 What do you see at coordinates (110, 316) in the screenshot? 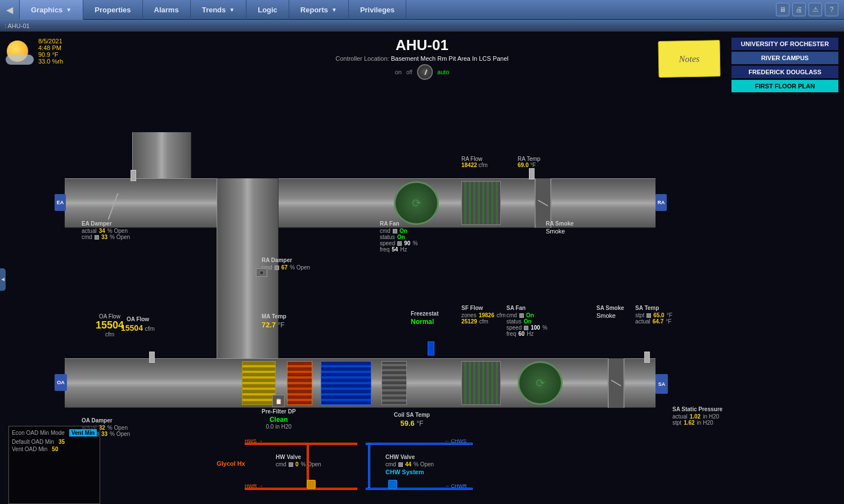
I see `oa-flow-main-label: OA Flow` at bounding box center [110, 316].